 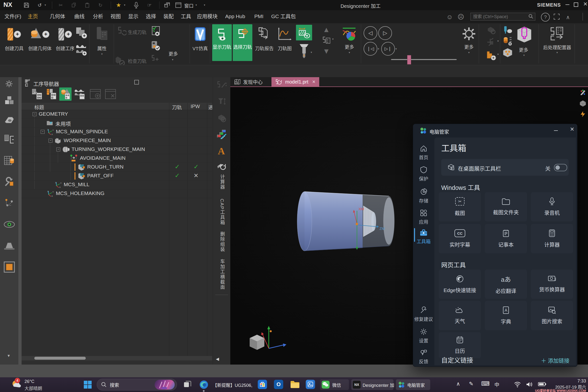 What do you see at coordinates (524, 50) in the screenshot?
I see `feature-more-label: 更多` at bounding box center [524, 50].